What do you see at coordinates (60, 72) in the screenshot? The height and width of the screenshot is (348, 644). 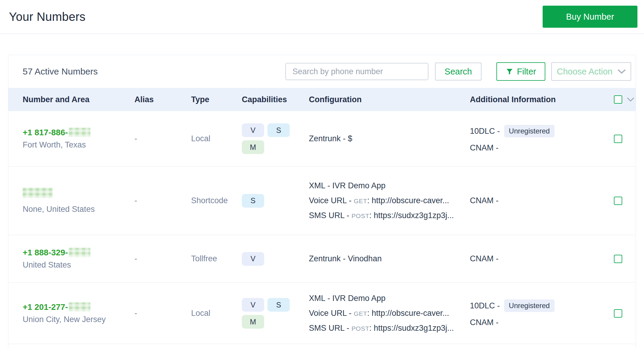 I see `active-numbers-count: 57 Active Numbers` at bounding box center [60, 72].